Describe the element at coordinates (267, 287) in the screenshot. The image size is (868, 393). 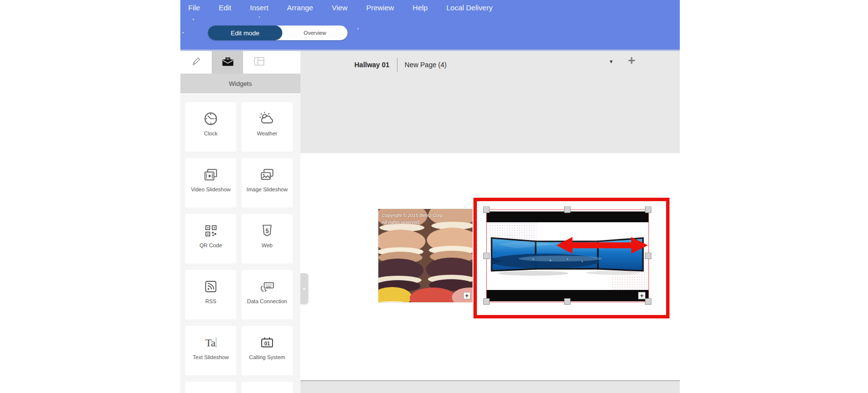
I see `data-connection-icon` at that location.